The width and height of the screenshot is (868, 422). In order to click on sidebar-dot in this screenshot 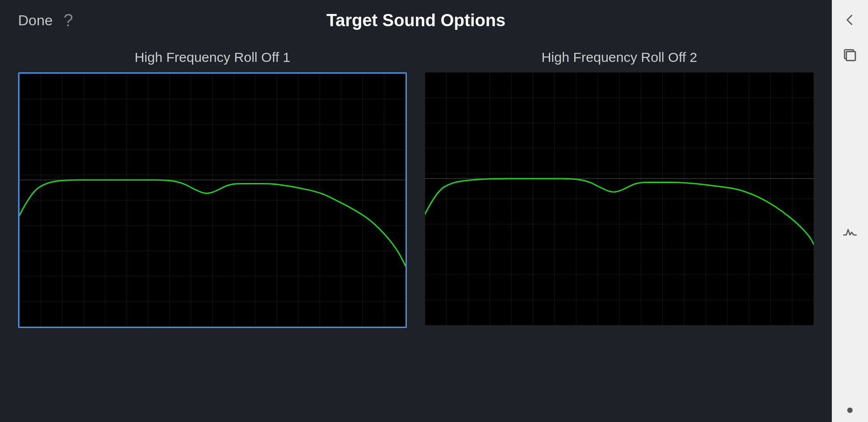, I will do `click(850, 410)`.